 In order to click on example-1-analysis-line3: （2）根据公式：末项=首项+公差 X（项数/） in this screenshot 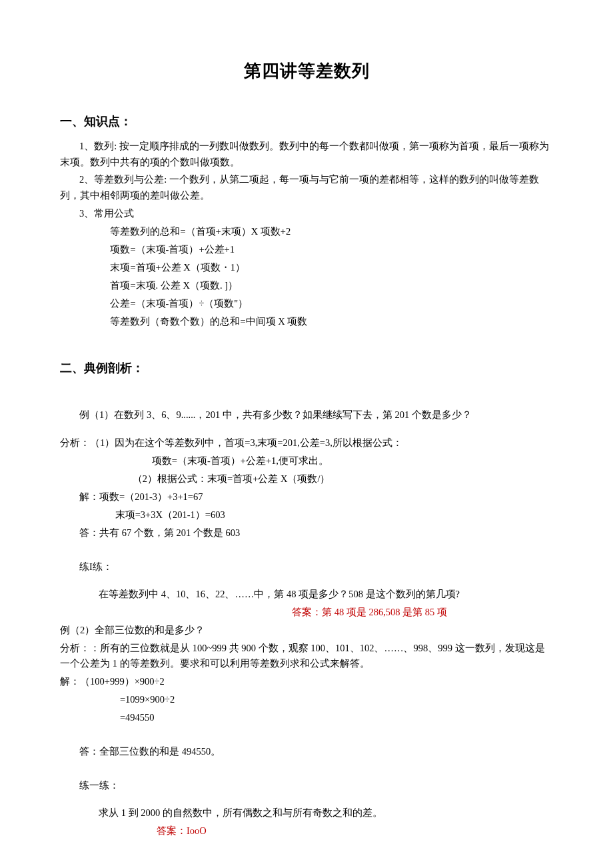, I will do `click(306, 479)`.